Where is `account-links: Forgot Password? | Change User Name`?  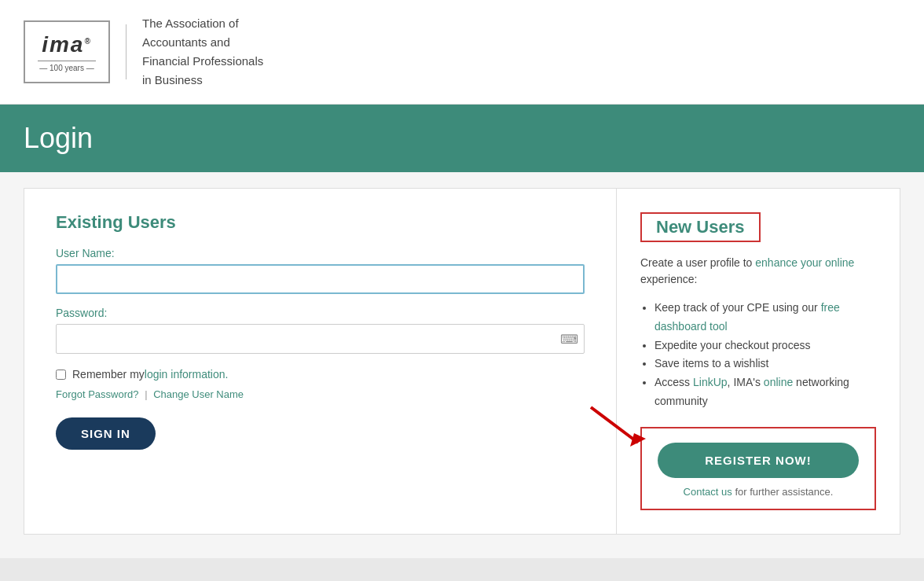 account-links: Forgot Password? | Change User Name is located at coordinates (321, 395).